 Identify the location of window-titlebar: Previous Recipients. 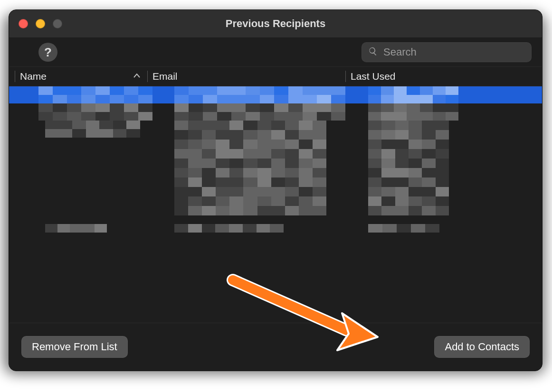
(276, 24).